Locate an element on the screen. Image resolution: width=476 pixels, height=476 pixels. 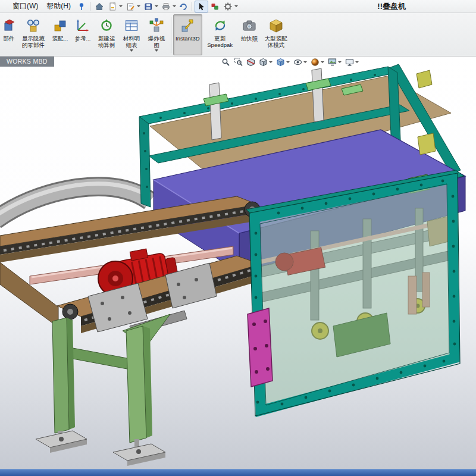
ribbon-button-label: 更新Speedpak is located at coordinates (220, 42).